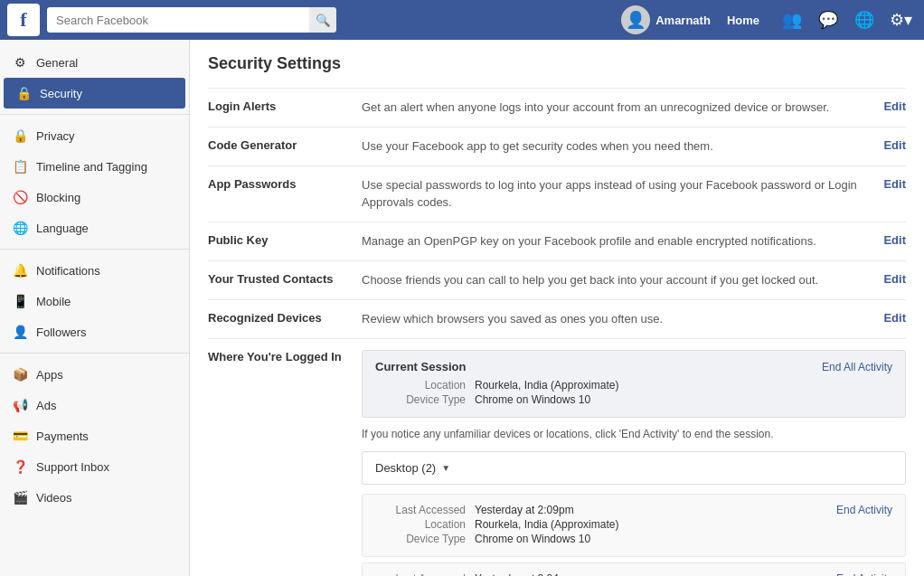 This screenshot has height=576, width=924. Describe the element at coordinates (557, 241) in the screenshot. I see `settings-row-public-key: Public Key Manage an OpenPGP key on your…` at that location.